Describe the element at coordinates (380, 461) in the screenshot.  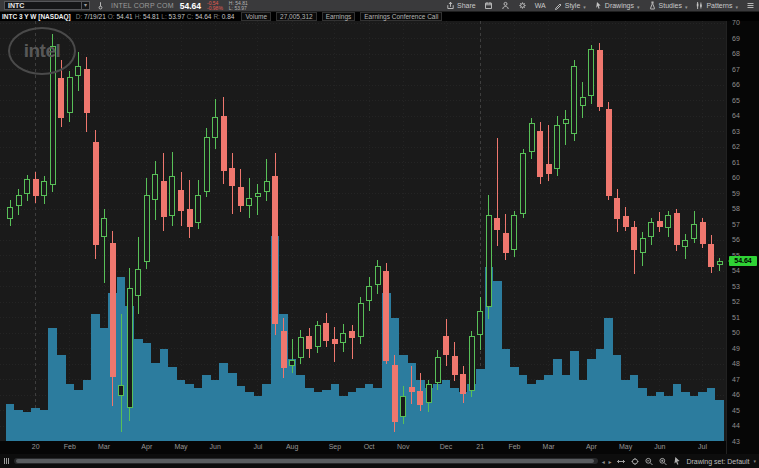
I see `bottom-bar: ◂ ▸ Drawing set: Default ▾` at that location.